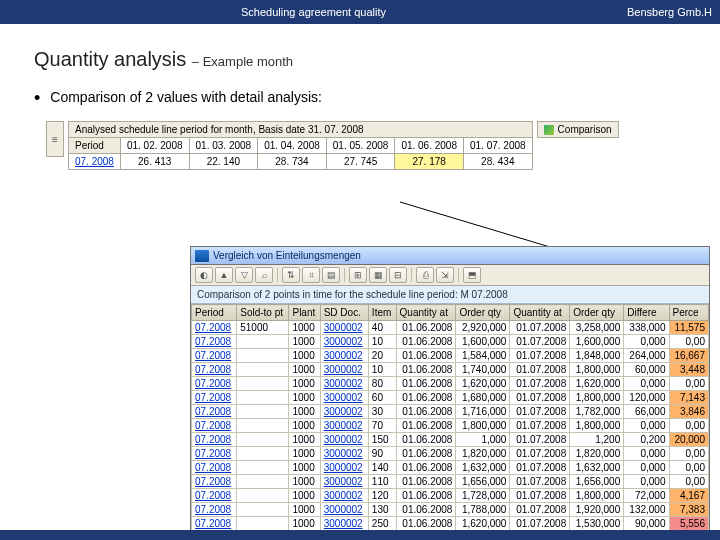  Describe the element at coordinates (646, 496) in the screenshot. I see `cell: 72,000` at that location.